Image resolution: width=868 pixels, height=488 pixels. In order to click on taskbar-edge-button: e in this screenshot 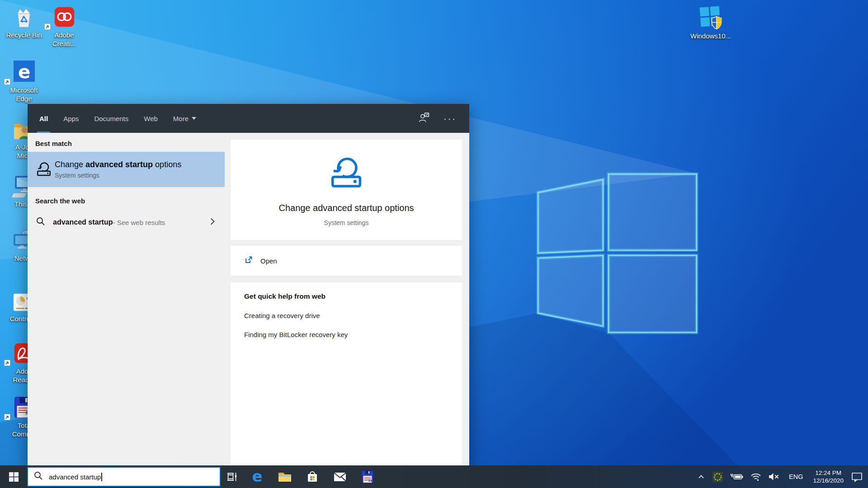, I will do `click(257, 477)`.